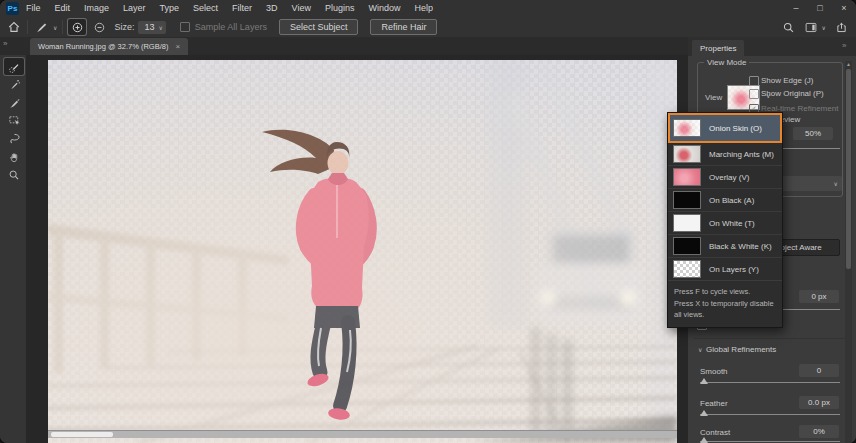 This screenshot has width=856, height=443. Describe the element at coordinates (820, 8) in the screenshot. I see `maximize-button: □` at that location.